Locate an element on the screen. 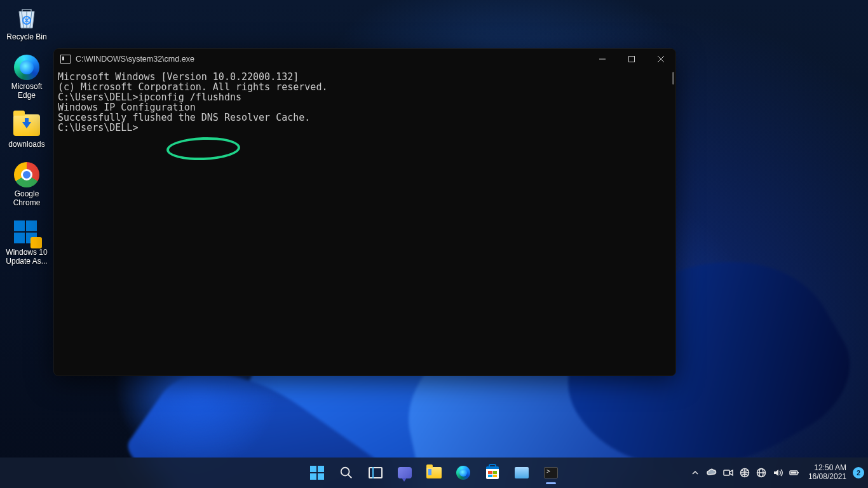  notification-badge: 2 is located at coordinates (858, 473).